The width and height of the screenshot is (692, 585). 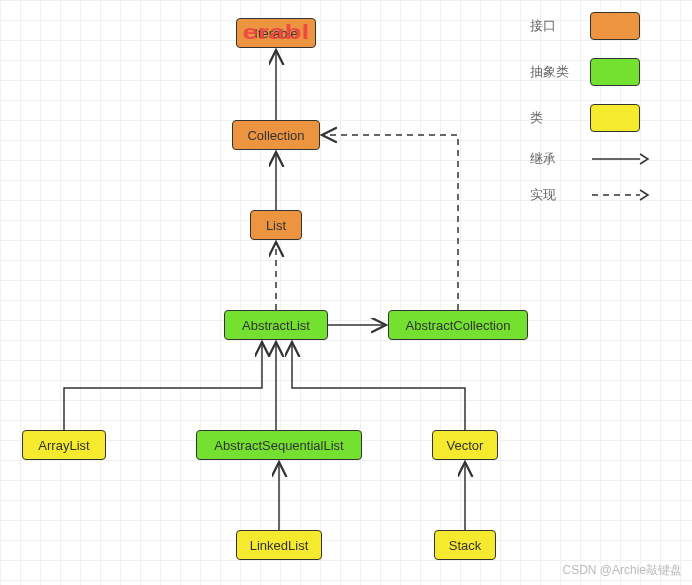 I want to click on node-vector: Vector, so click(x=465, y=445).